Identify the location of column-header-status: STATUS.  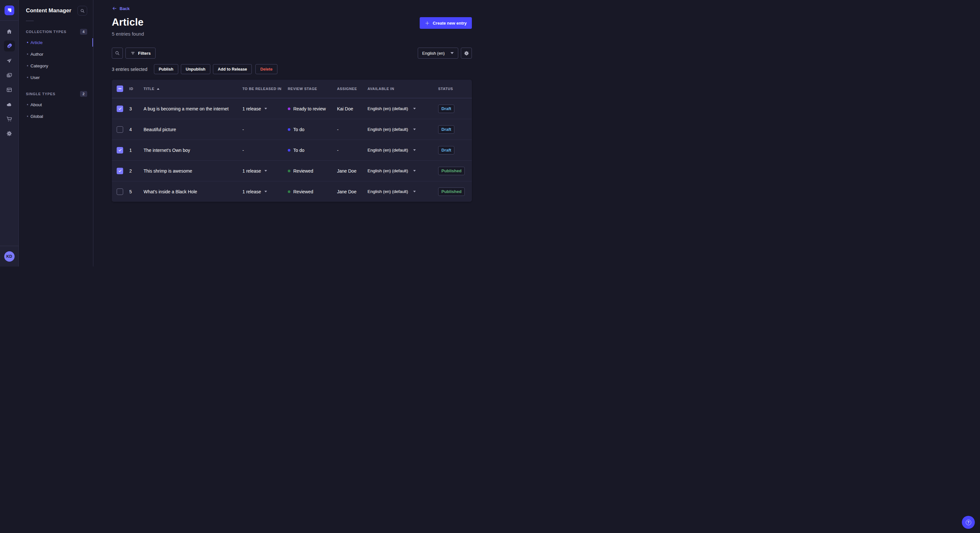
(455, 89).